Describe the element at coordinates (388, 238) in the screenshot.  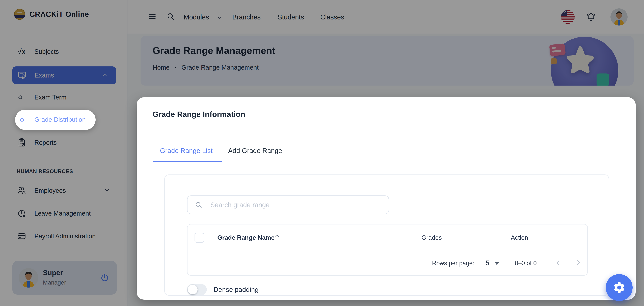
I see `table-header-row: Grade Range Name Grades Action` at that location.